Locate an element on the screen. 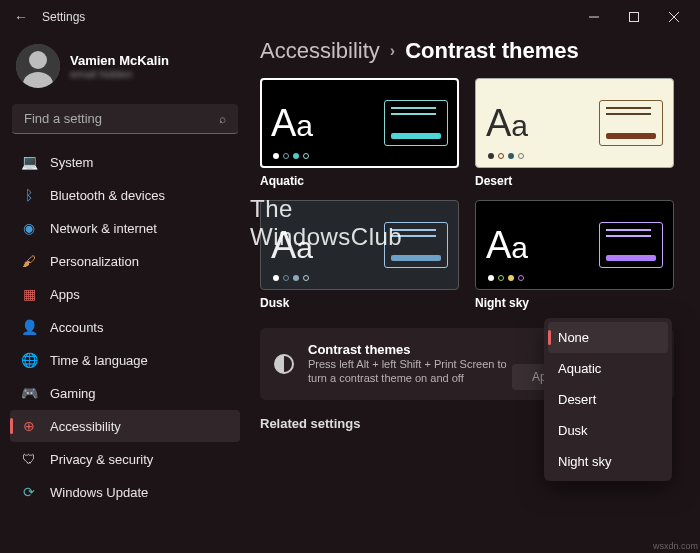  update-icon: ⟳ is located at coordinates (29, 492).